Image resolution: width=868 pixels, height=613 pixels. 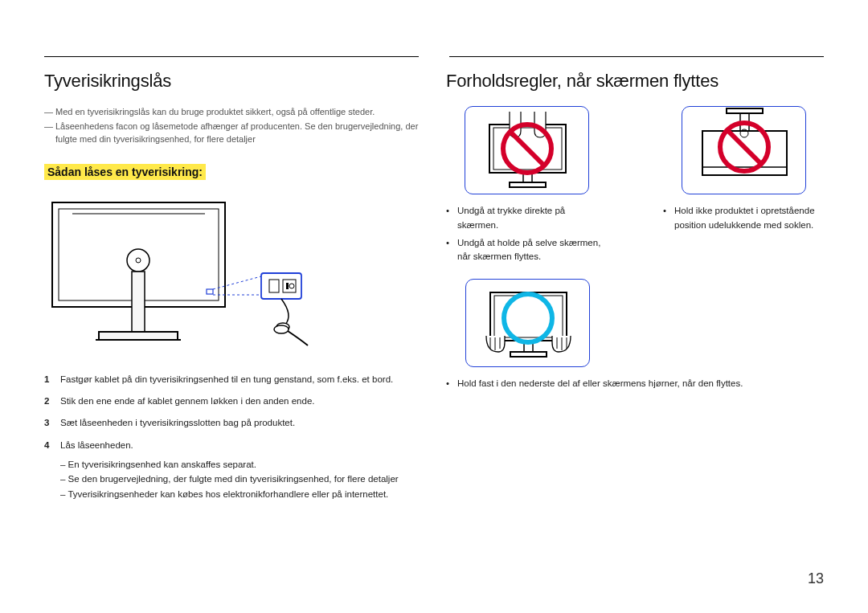 I want to click on subheading-left: Sådan låses en tyverisikring:, so click(x=125, y=172).